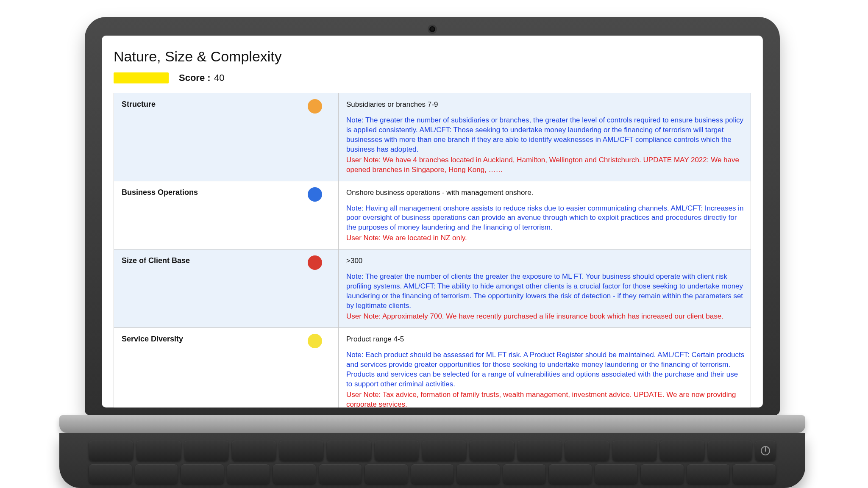 The image size is (868, 488). I want to click on category-name: Size of Client Base, so click(227, 261).